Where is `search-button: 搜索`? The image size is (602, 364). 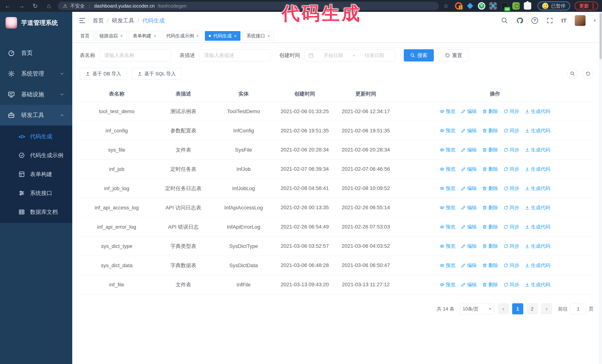
search-button: 搜索 is located at coordinates (419, 55).